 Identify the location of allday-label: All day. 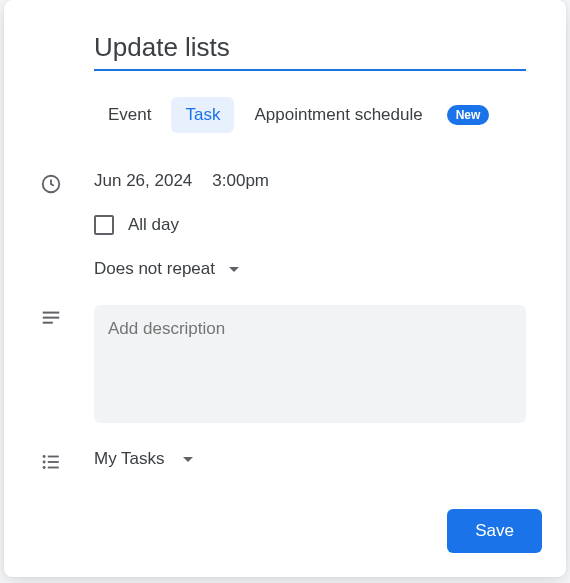
(154, 225).